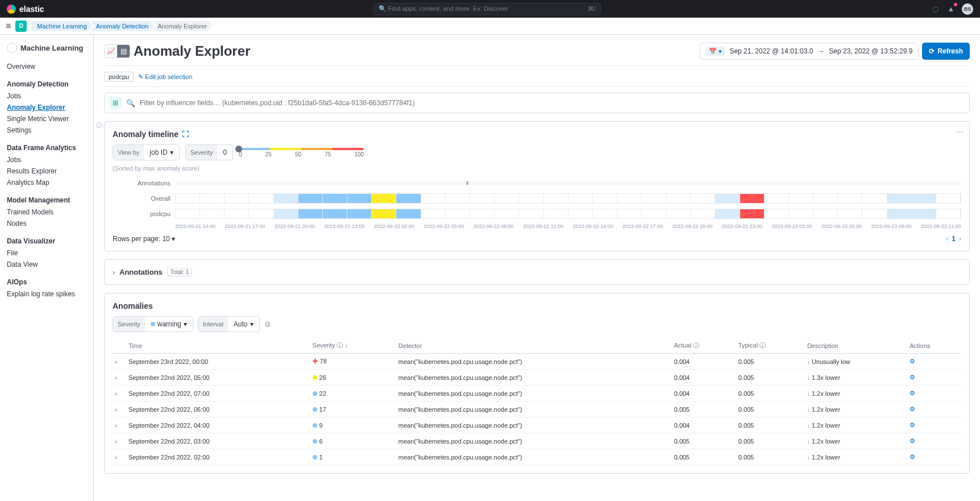 This screenshot has height=501, width=980. Describe the element at coordinates (26, 9) in the screenshot. I see `brand-logo: elastic` at that location.